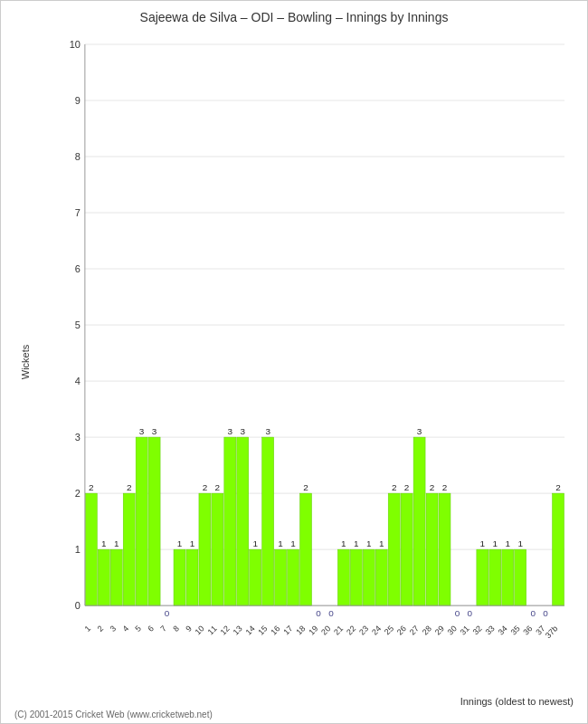 The width and height of the screenshot is (588, 724). Describe the element at coordinates (78, 100) in the screenshot. I see `svg-text: 9` at that location.